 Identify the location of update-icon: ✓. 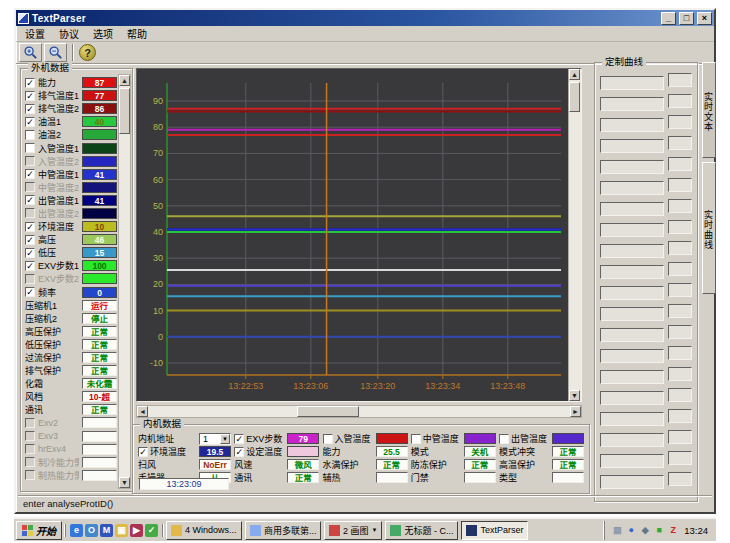
(152, 530).